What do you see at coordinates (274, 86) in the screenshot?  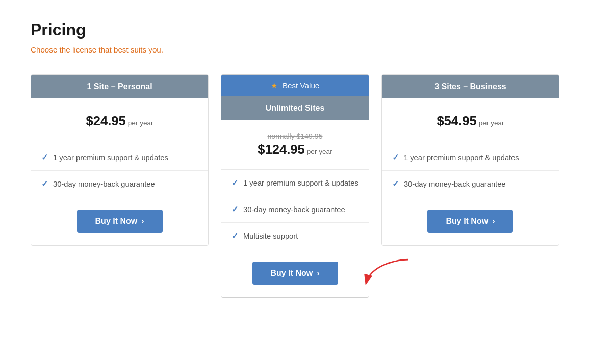 I see `star-icon: ★` at bounding box center [274, 86].